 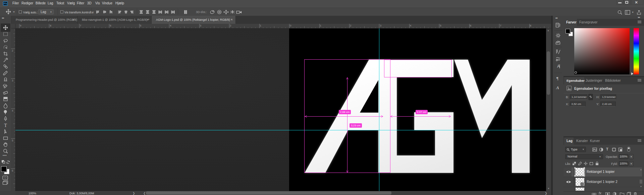 I want to click on svg-text: T, so click(x=5, y=125).